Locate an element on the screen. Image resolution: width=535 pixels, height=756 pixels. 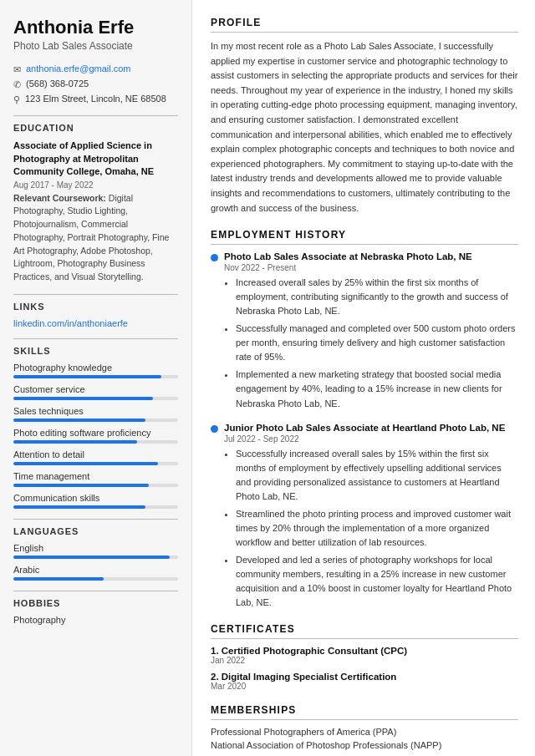
job-bullet: Implemented a new marketing strategy tha… is located at coordinates (377, 389).